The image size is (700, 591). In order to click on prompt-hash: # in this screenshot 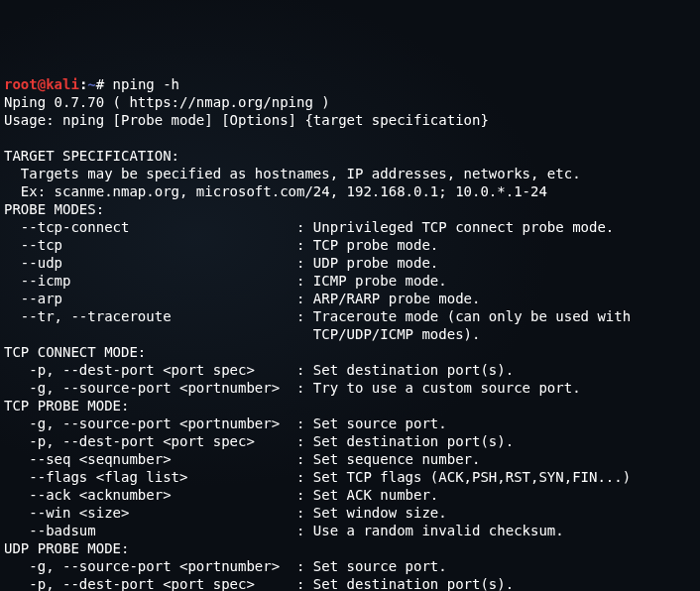, I will do `click(100, 84)`.